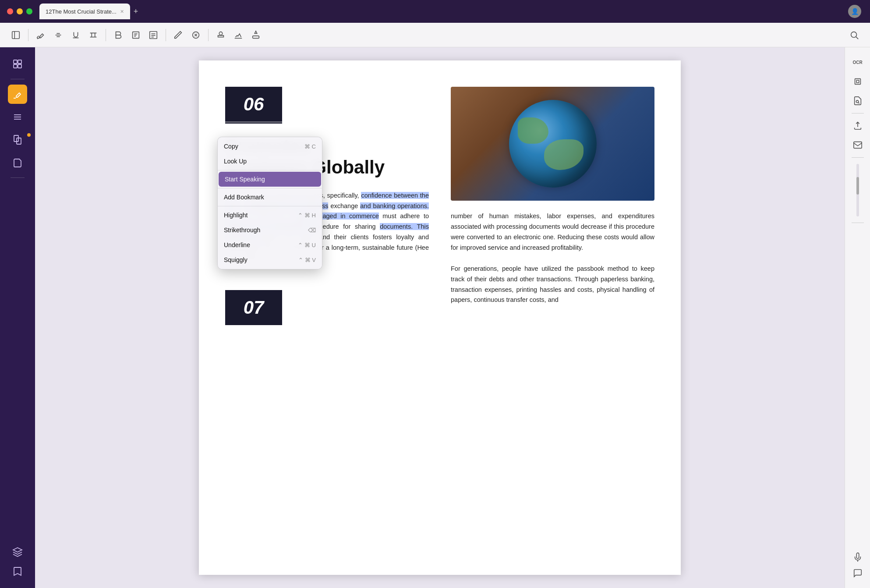 The height and width of the screenshot is (588, 870). What do you see at coordinates (18, 571) in the screenshot?
I see `sidebar-bookmark-icon` at bounding box center [18, 571].